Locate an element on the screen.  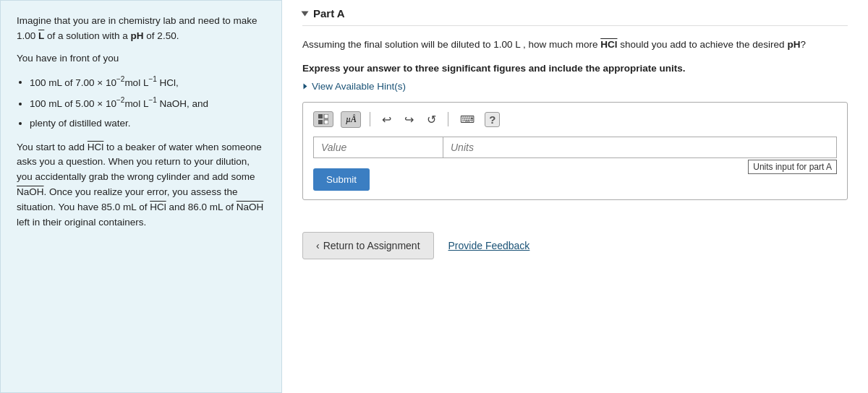
help-button: ? is located at coordinates (492, 120).